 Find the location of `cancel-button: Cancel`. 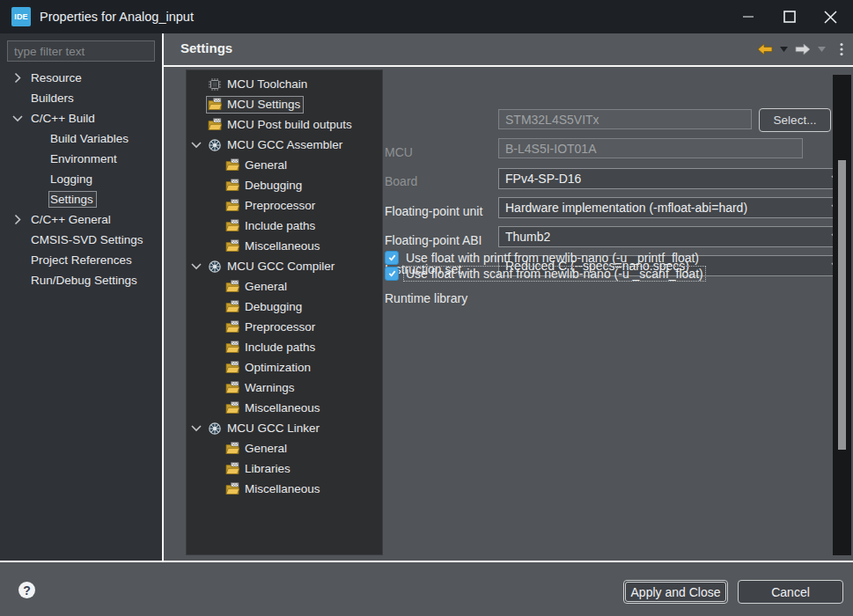

cancel-button: Cancel is located at coordinates (790, 591).